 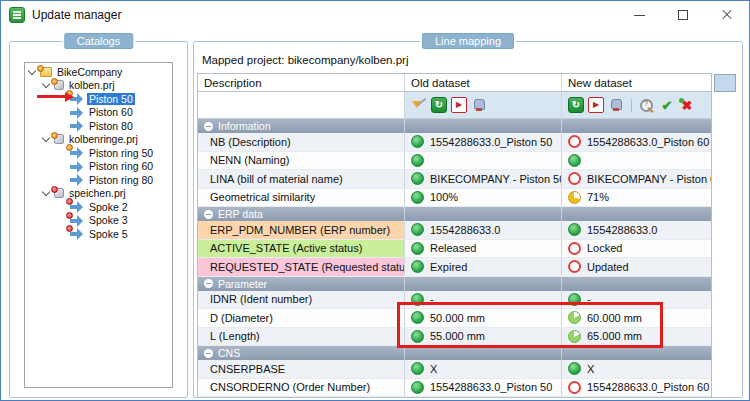 What do you see at coordinates (108, 207) in the screenshot?
I see `tree-item-label: Spoke 2` at bounding box center [108, 207].